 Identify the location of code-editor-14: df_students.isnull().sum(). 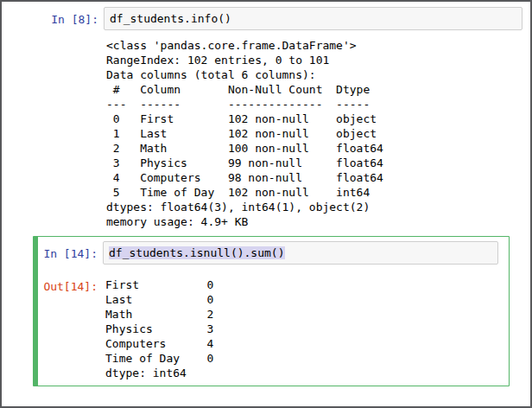
(301, 252).